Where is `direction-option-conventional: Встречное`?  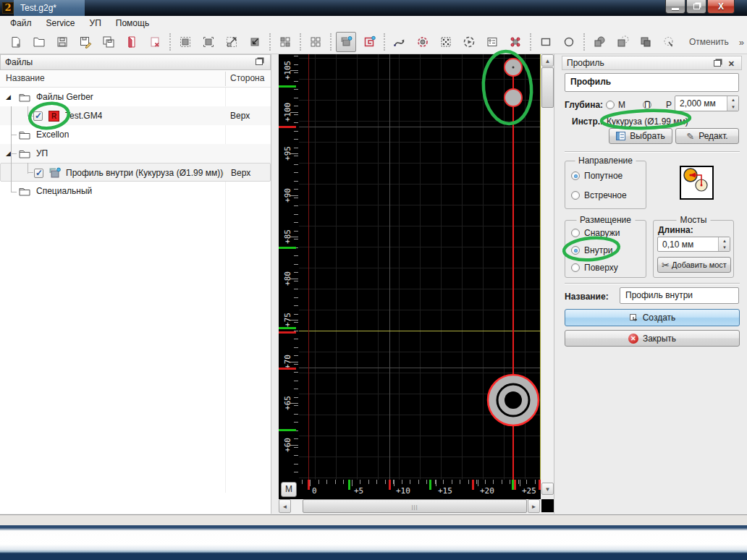 direction-option-conventional: Встречное is located at coordinates (599, 195).